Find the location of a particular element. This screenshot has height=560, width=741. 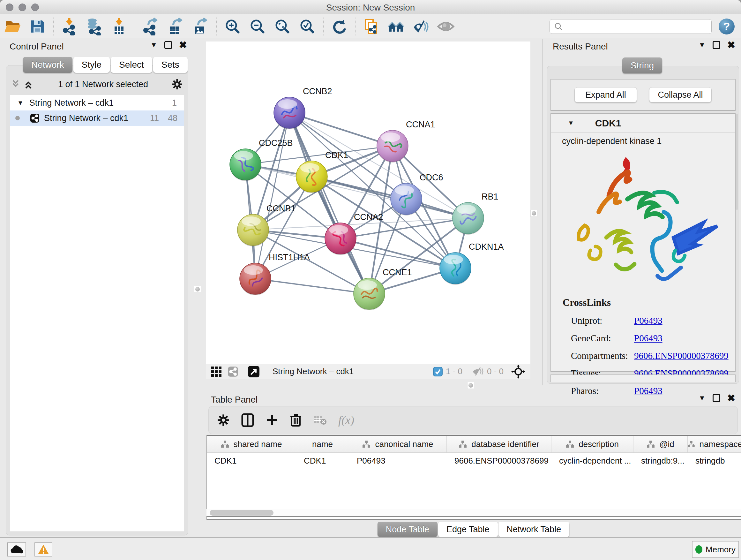

column-header-description: description is located at coordinates (592, 444).